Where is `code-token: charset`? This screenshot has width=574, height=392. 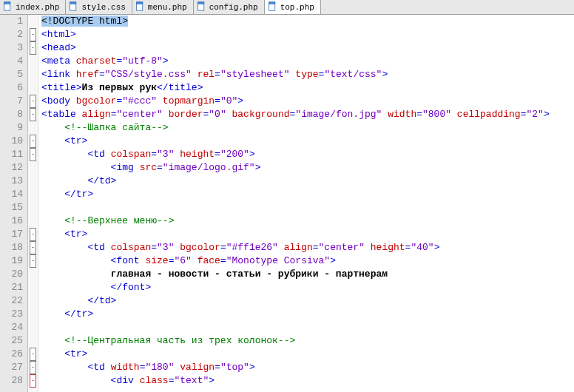
code-token: charset is located at coordinates (96, 61).